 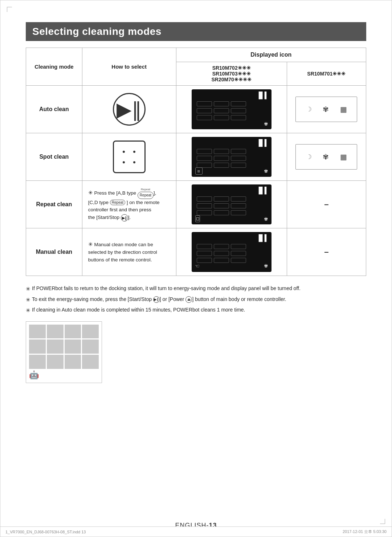 I want to click on mode-label-repeat: Repeat clean, so click(x=54, y=204).